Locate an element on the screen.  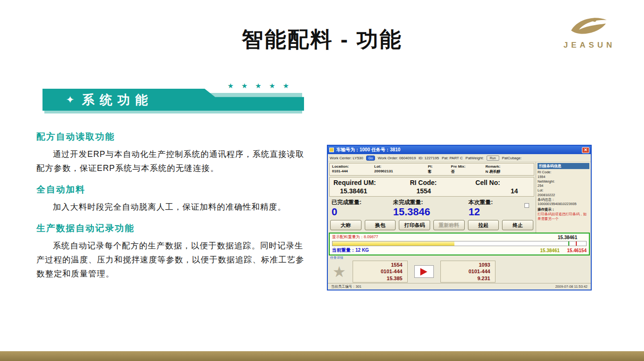
play-icon is located at coordinates (424, 272).